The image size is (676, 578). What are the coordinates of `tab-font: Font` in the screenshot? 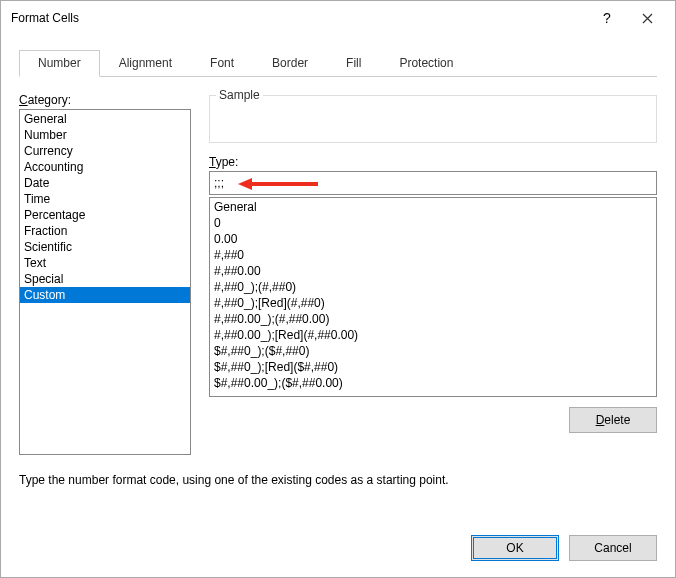 It's located at (222, 64).